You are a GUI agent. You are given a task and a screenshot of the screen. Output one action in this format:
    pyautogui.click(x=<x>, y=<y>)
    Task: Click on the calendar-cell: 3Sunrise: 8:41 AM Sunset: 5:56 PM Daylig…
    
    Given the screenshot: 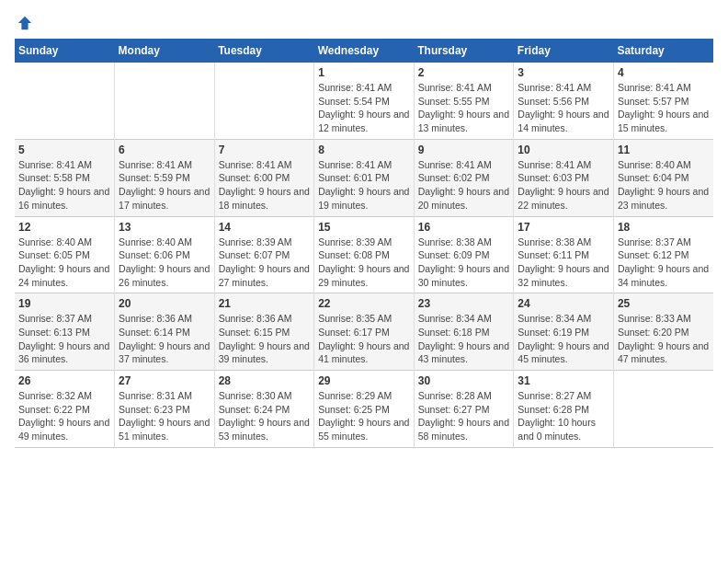 What is the action you would take?
    pyautogui.click(x=564, y=101)
    